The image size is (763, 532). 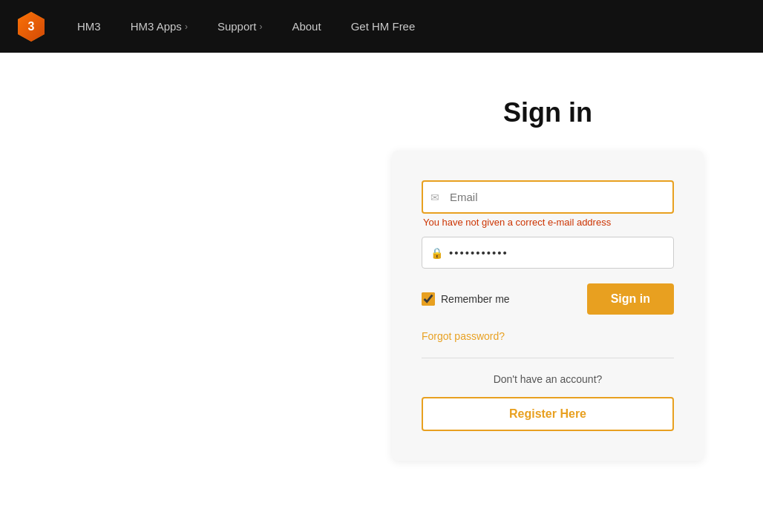 What do you see at coordinates (159, 27) in the screenshot?
I see `nav-item-hm3-apps: HM3 Apps ›` at bounding box center [159, 27].